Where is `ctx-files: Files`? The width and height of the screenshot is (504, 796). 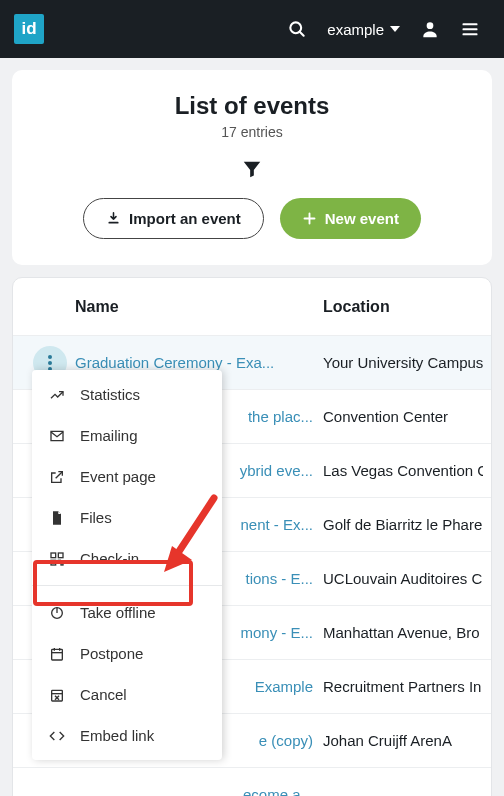
ctx-files: Files is located at coordinates (127, 518).